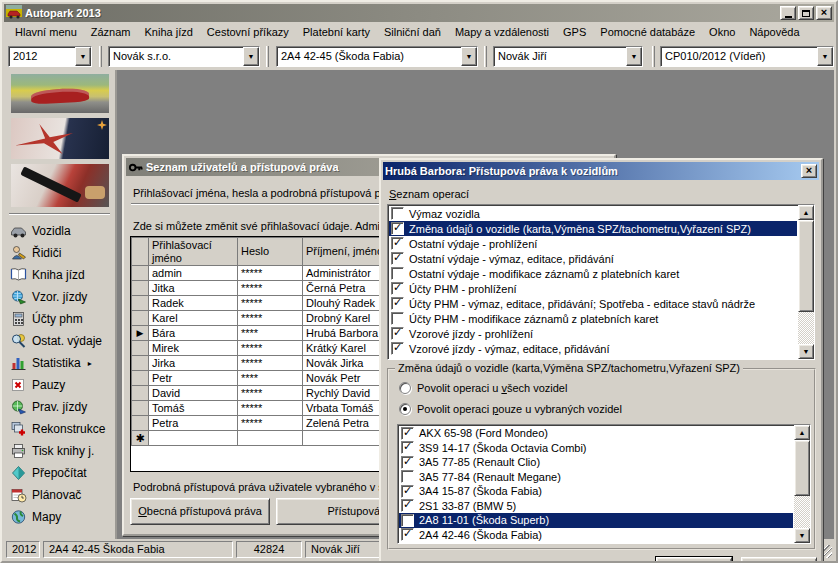 Image resolution: width=838 pixels, height=563 pixels. What do you see at coordinates (722, 32) in the screenshot?
I see `menu-item-okno: Okno` at bounding box center [722, 32].